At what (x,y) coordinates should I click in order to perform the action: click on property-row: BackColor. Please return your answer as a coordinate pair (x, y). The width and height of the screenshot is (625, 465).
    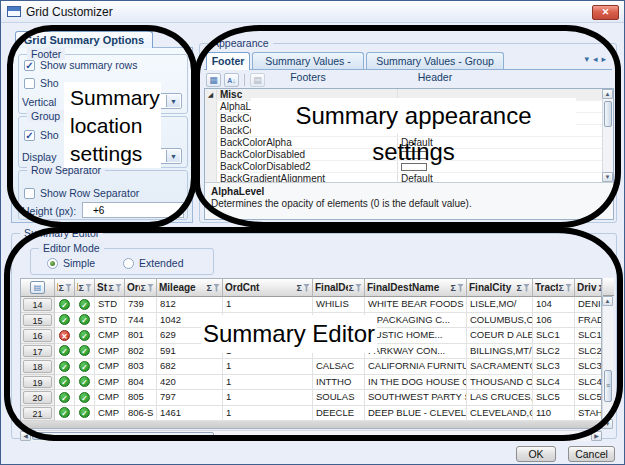
    Looking at the image, I should click on (404, 119).